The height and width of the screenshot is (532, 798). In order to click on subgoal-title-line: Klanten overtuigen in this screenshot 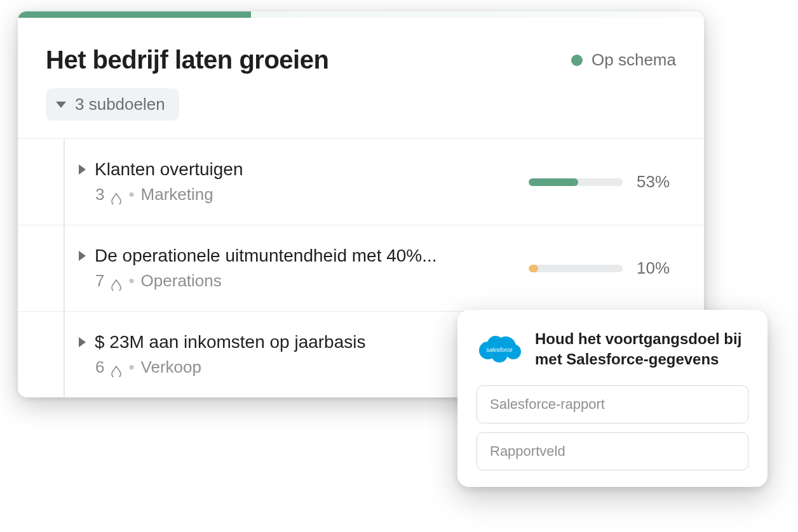, I will do `click(161, 170)`.